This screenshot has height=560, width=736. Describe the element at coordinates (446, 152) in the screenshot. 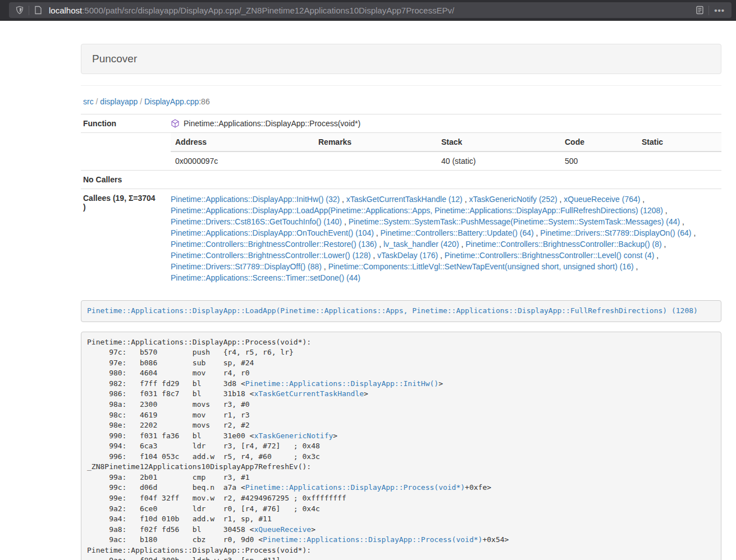

I see `detail-table: Address Remarks Stack Code Static 0x0000…` at that location.